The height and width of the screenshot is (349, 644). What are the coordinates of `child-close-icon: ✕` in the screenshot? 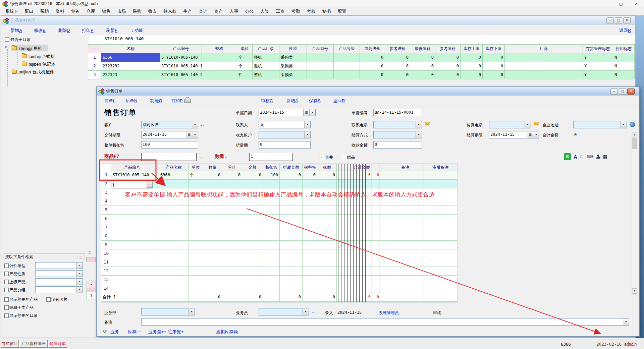 It's located at (627, 20).